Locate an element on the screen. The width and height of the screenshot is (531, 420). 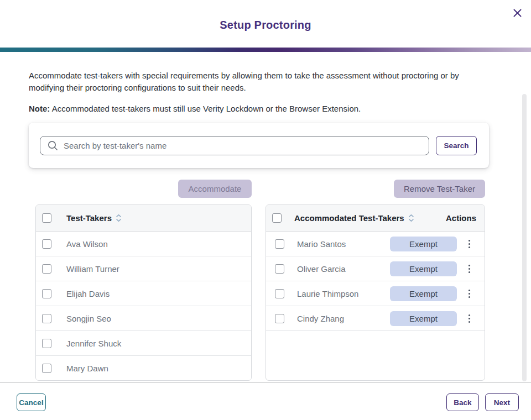
test-takers-column-header: Test-Takers is located at coordinates (89, 218).